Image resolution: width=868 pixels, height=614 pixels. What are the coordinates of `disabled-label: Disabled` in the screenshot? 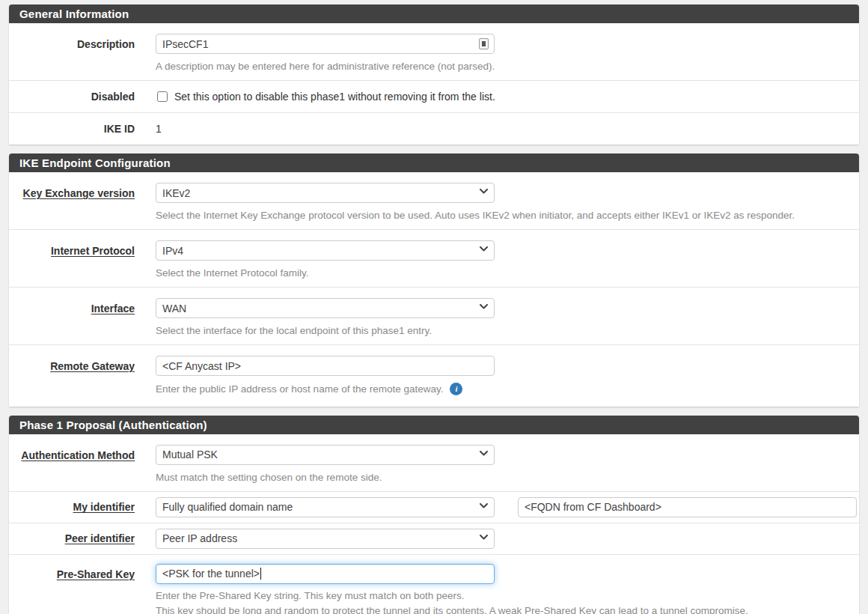 It's located at (113, 97).